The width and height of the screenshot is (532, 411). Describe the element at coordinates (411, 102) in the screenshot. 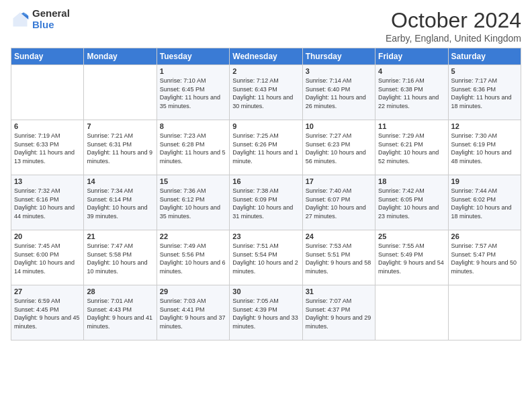

I see `daylight-text: Daylight: 11 hours and 22 minutes.` at that location.